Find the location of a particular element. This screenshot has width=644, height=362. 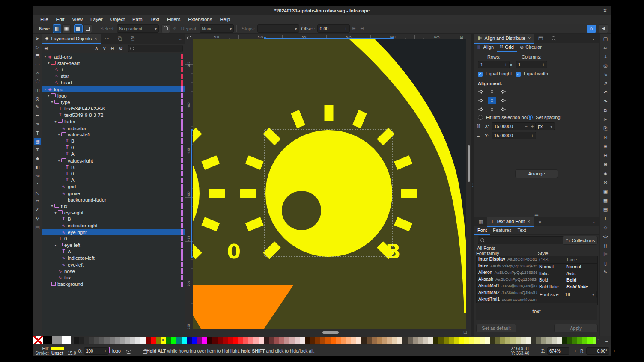

new-document-icon: ▢ is located at coordinates (605, 39).